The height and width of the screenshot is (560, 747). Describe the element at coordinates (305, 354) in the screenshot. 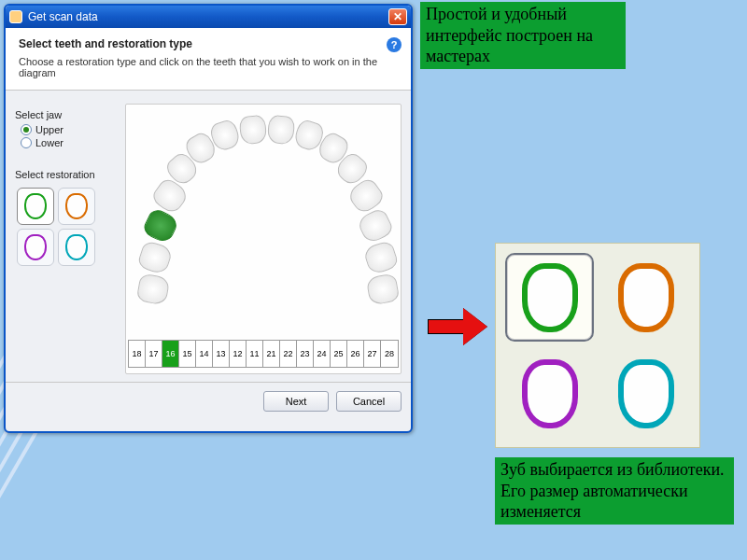

I see `tooth-num-23: 23` at that location.